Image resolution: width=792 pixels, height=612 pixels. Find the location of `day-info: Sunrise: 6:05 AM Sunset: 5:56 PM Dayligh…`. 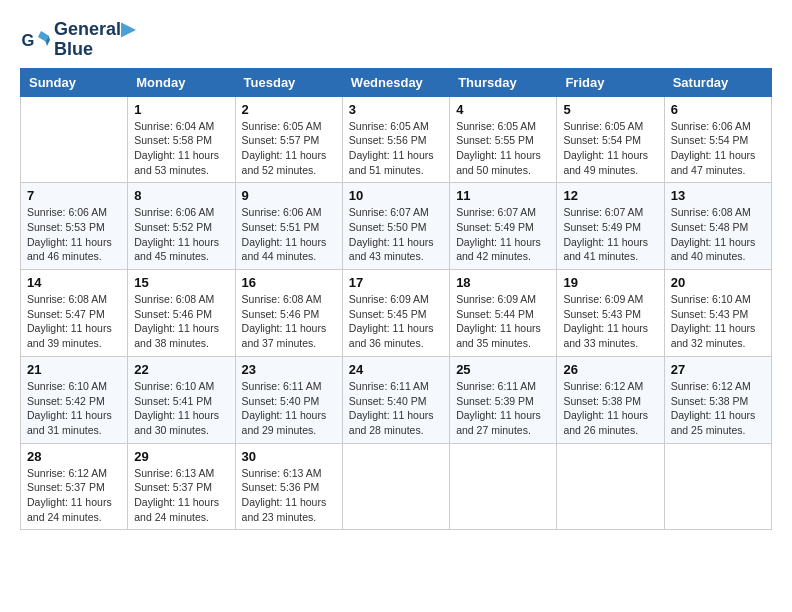

day-info: Sunrise: 6:05 AM Sunset: 5:56 PM Dayligh… is located at coordinates (396, 148).